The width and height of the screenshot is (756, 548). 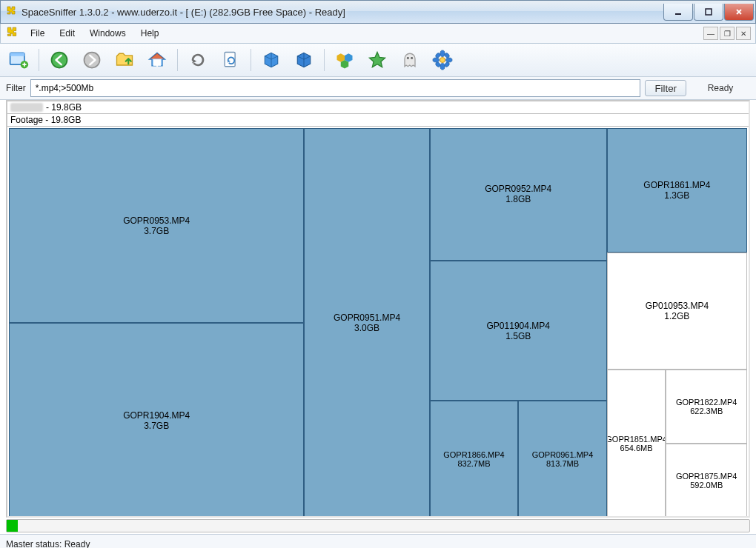 What do you see at coordinates (47, 544) in the screenshot?
I see `status-text: Master status: Ready` at bounding box center [47, 544].